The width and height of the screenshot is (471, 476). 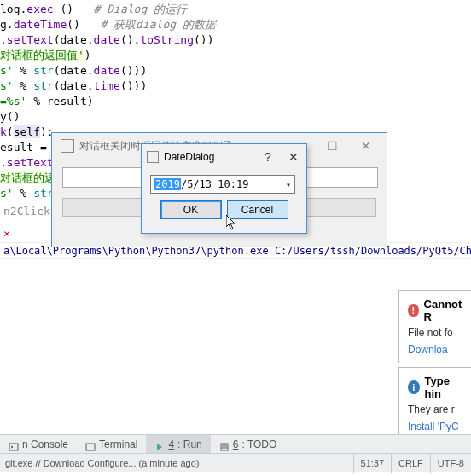 I want to click on notification-info: i Type hin They are r Install 'PyC, so click(x=435, y=403).